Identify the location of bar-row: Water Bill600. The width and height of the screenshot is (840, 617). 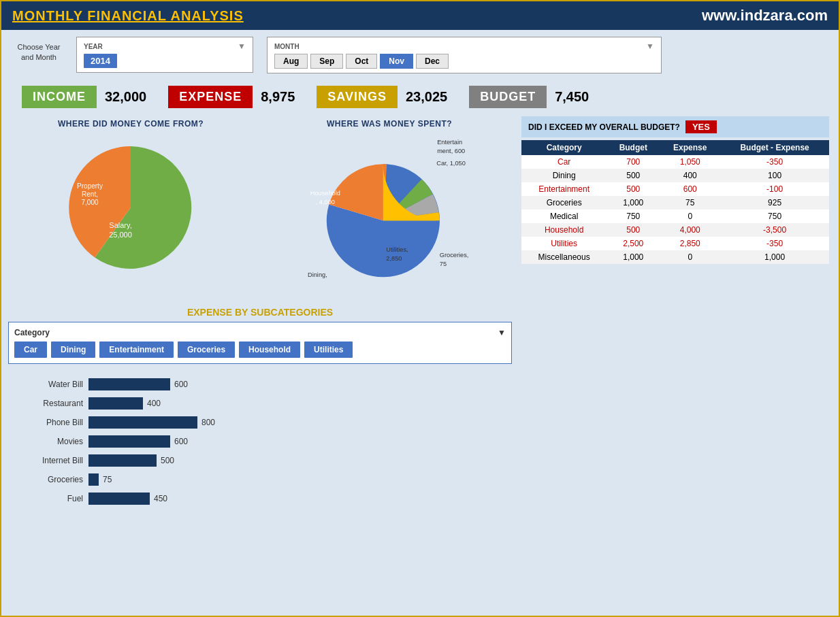
(260, 384).